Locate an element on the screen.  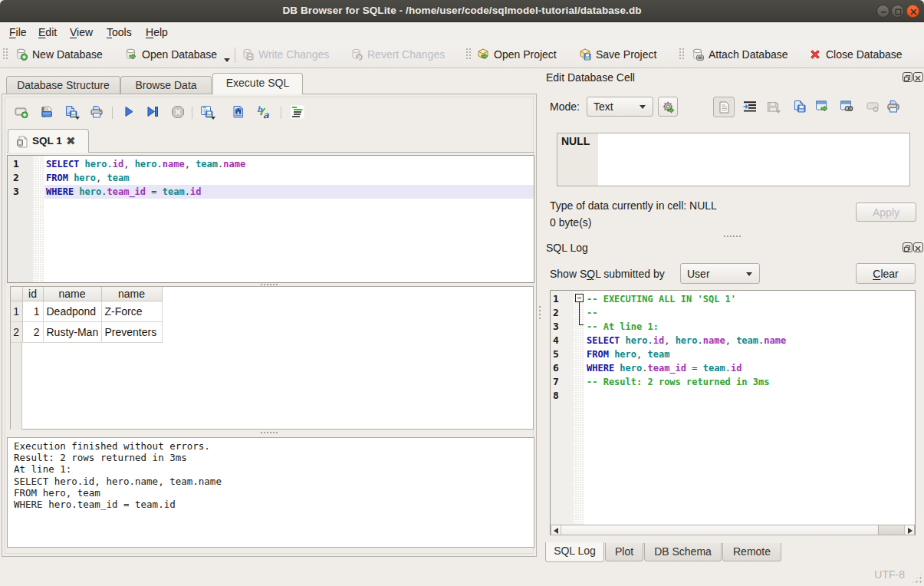
column-header-name2: name is located at coordinates (132, 294).